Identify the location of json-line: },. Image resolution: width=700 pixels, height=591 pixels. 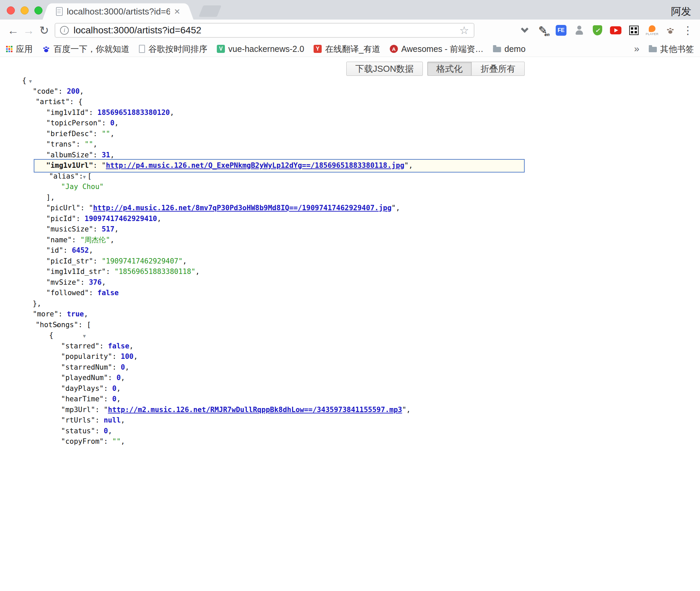
(350, 304).